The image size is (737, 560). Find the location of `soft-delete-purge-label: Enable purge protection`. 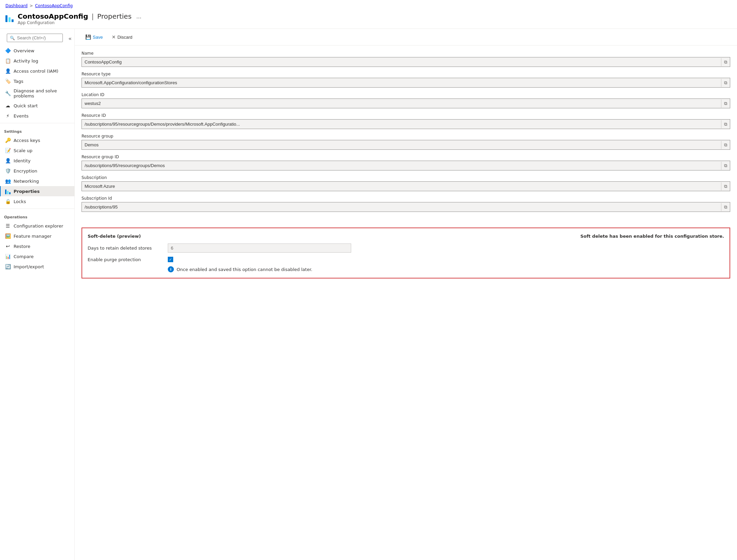

soft-delete-purge-label: Enable purge protection is located at coordinates (125, 259).